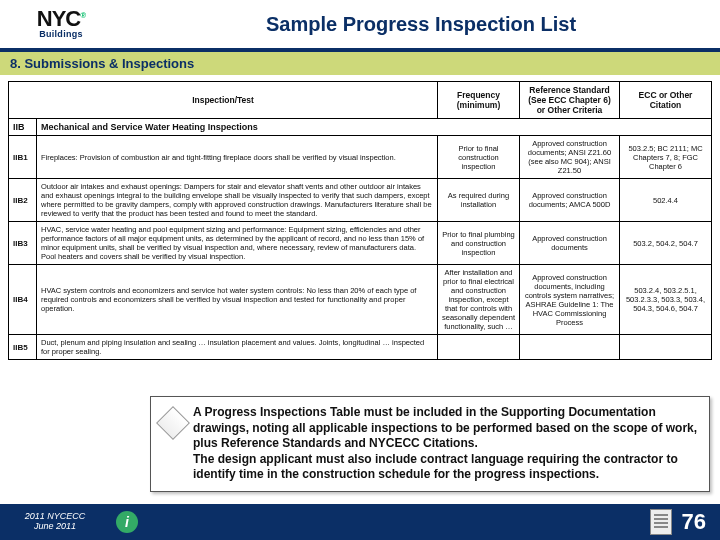 The height and width of the screenshot is (540, 720). Describe the element at coordinates (360, 522) in the screenshot. I see `footer-bar: 2011 NYCECC June 2011 i 76` at that location.